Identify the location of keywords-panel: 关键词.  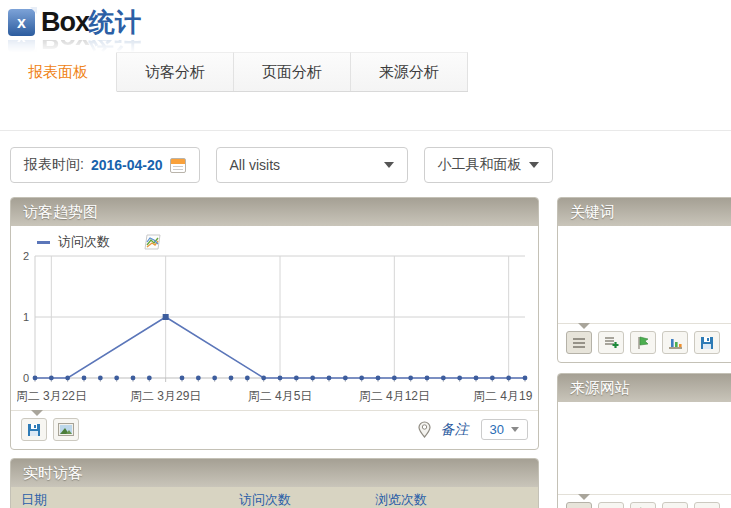
(644, 280).